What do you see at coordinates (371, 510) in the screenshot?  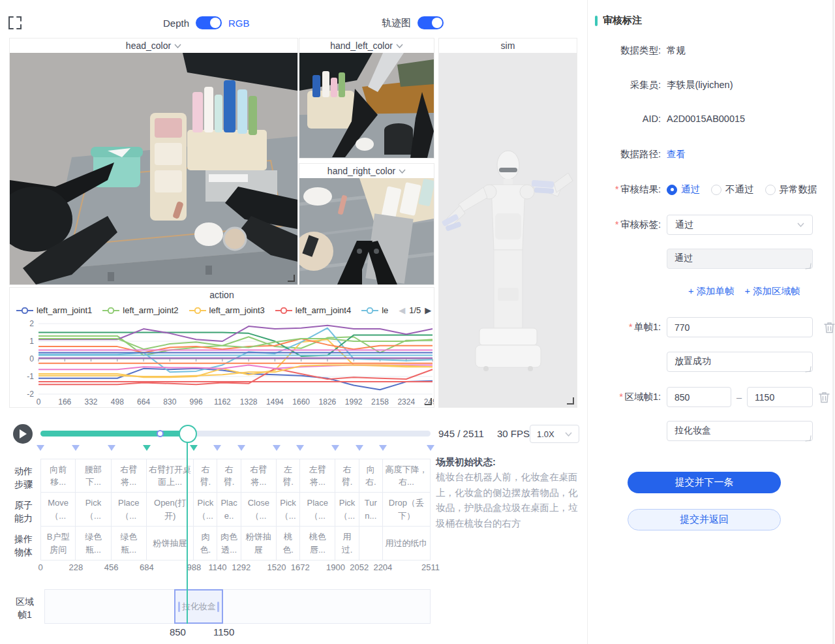 I see `step-cell-skill: Turn...` at bounding box center [371, 510].